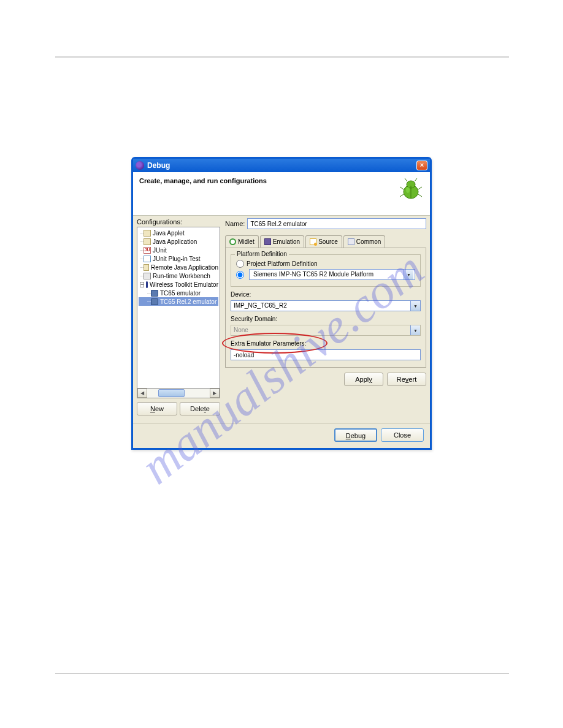 The width and height of the screenshot is (563, 728). I want to click on extra-params-input, so click(326, 355).